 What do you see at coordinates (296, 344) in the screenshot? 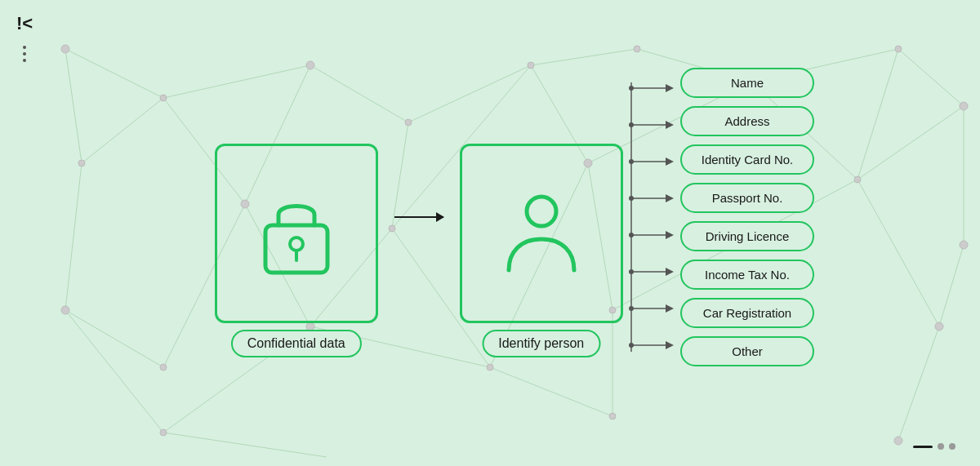
I see `confidential-data-label: Confidential data` at bounding box center [296, 344].